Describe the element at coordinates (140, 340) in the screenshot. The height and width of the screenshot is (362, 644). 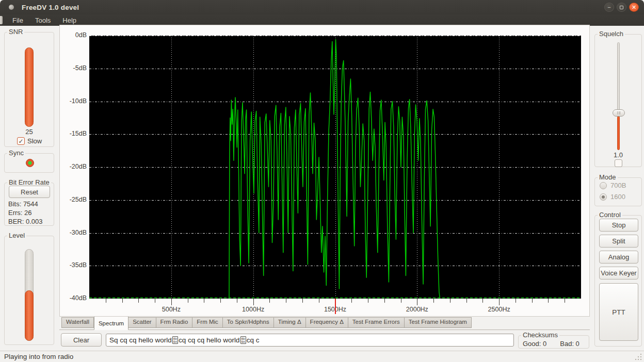
I see `input-text-segment: Sq cq cq hello world` at that location.